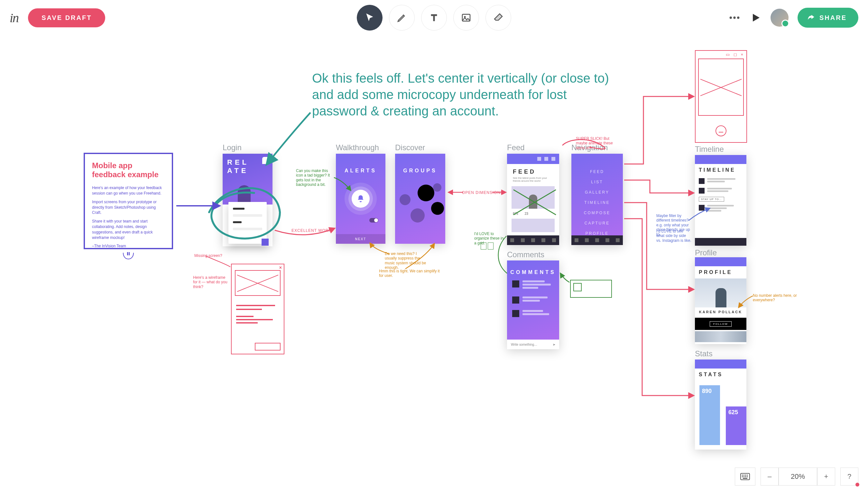 The width and height of the screenshot is (868, 492). Describe the element at coordinates (208, 255) in the screenshot. I see `ann-missing: Missing screen?` at that location.